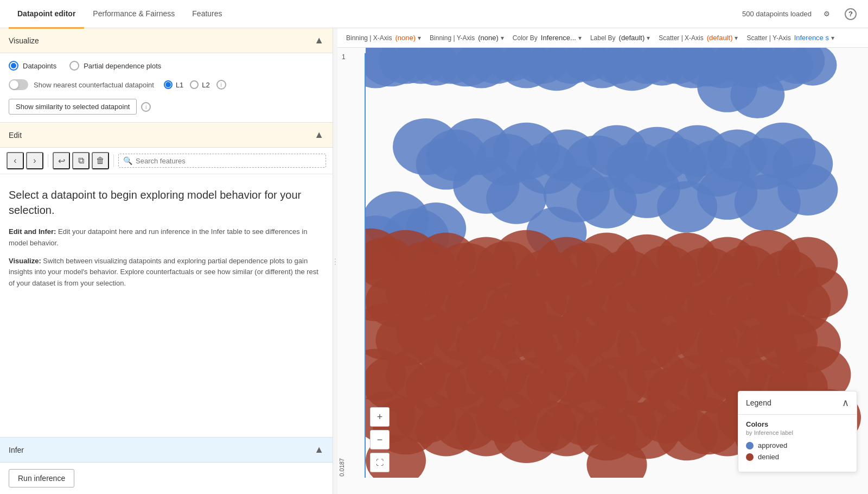 The width and height of the screenshot is (868, 494). What do you see at coordinates (228, 161) in the screenshot?
I see `search-input` at bounding box center [228, 161].